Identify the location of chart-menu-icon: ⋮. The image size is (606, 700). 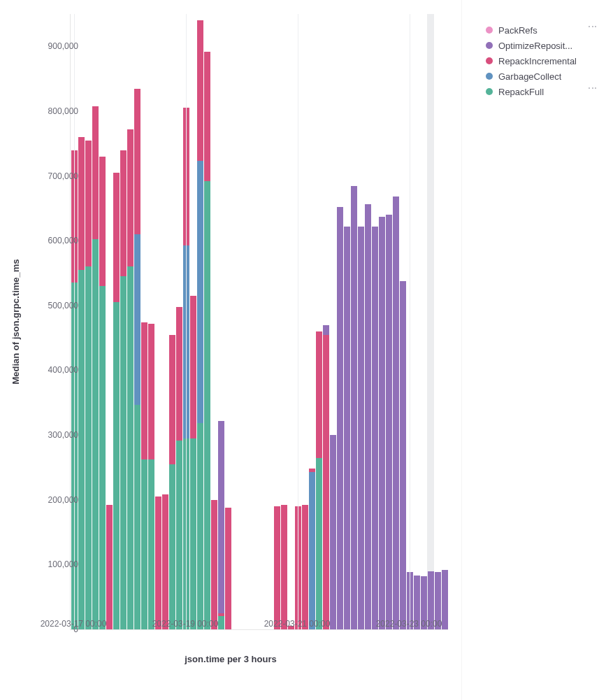
(593, 88).